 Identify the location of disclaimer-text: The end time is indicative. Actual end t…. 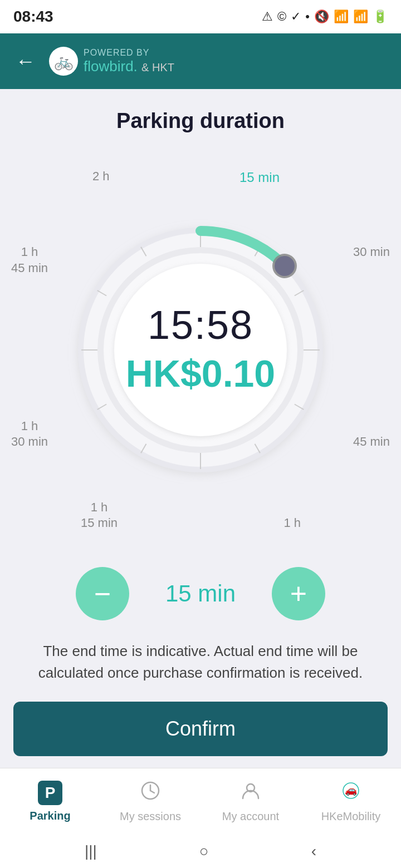
(200, 669).